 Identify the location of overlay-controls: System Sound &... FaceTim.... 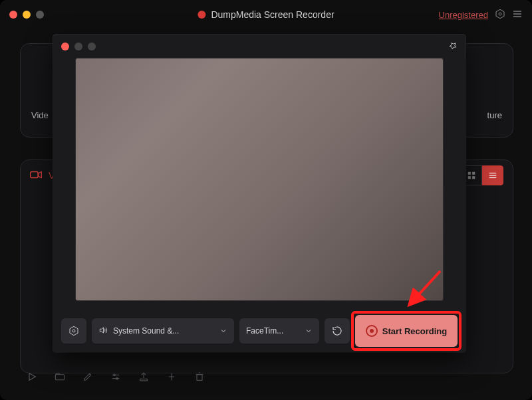
(259, 331).